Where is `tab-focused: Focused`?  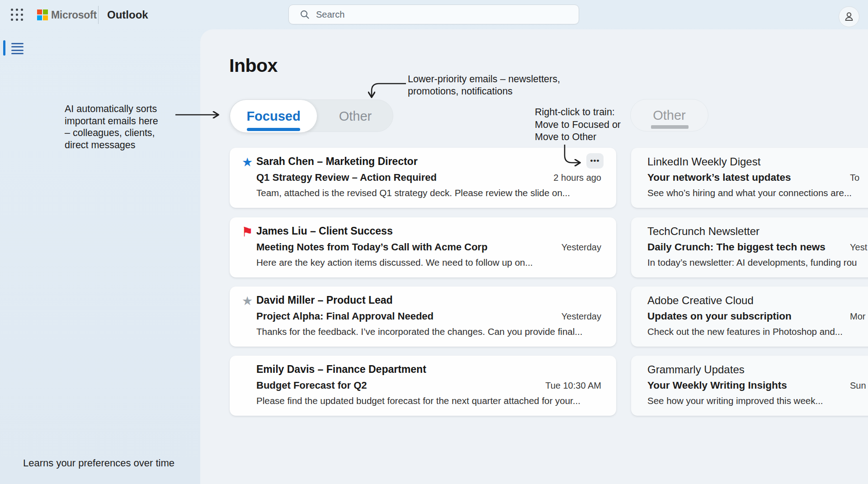 tab-focused: Focused is located at coordinates (274, 116).